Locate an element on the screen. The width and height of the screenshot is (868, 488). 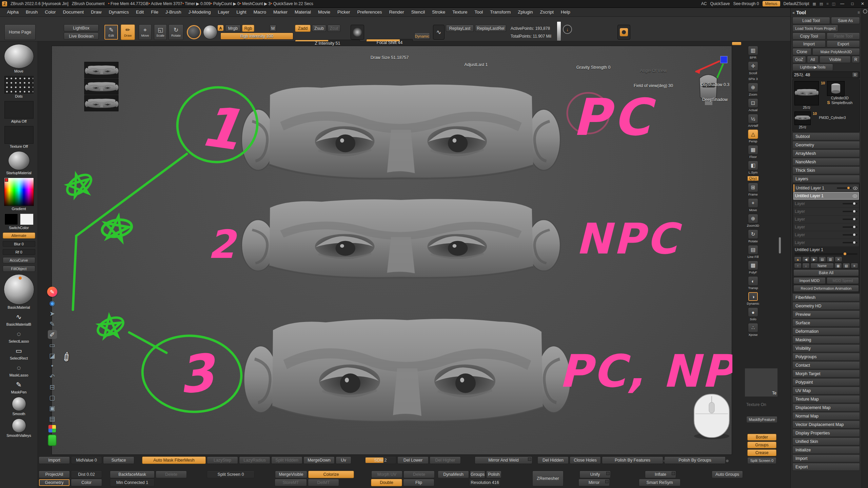
menu-item: Marker is located at coordinates (281, 12).